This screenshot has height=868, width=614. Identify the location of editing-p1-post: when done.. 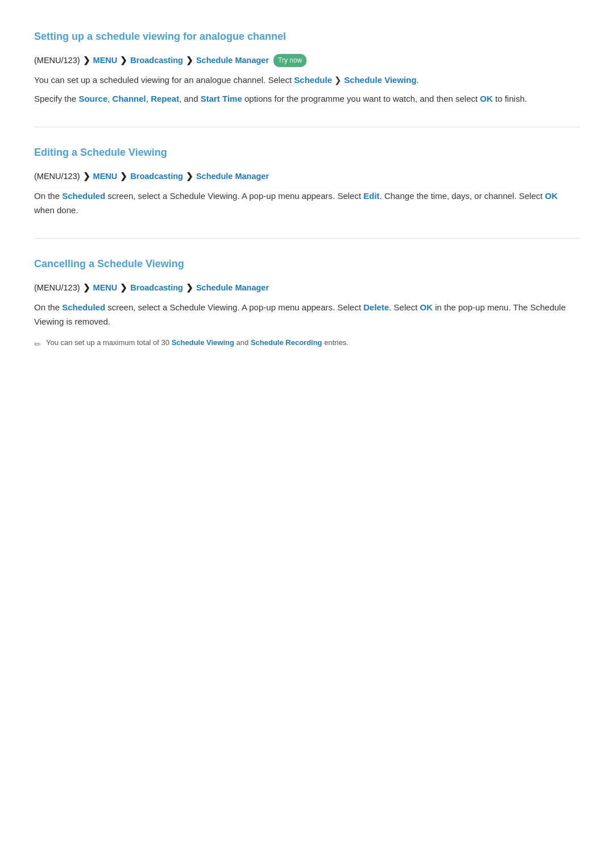
(56, 210).